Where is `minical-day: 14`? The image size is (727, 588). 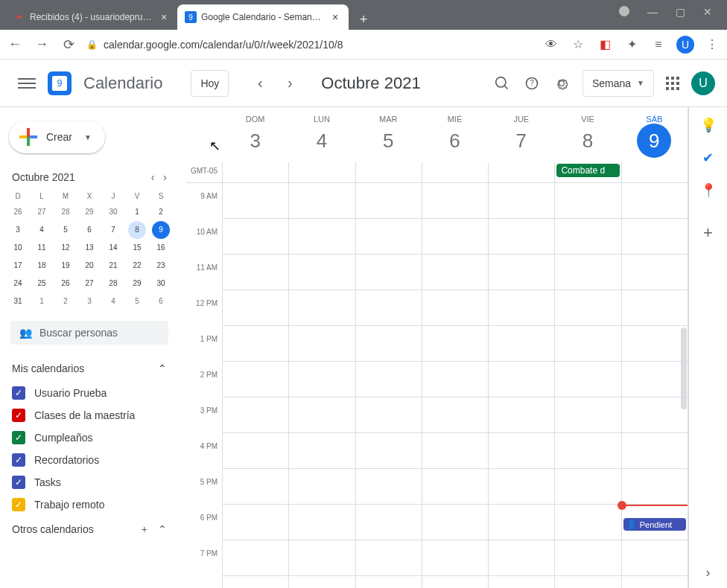
minical-day: 14 is located at coordinates (113, 248).